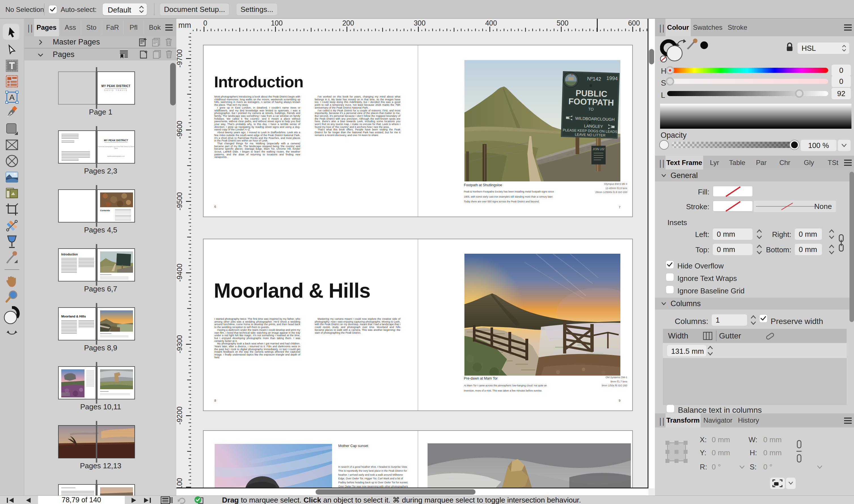  Describe the element at coordinates (180, 58) in the screenshot. I see `svg-text: -9700` at that location.